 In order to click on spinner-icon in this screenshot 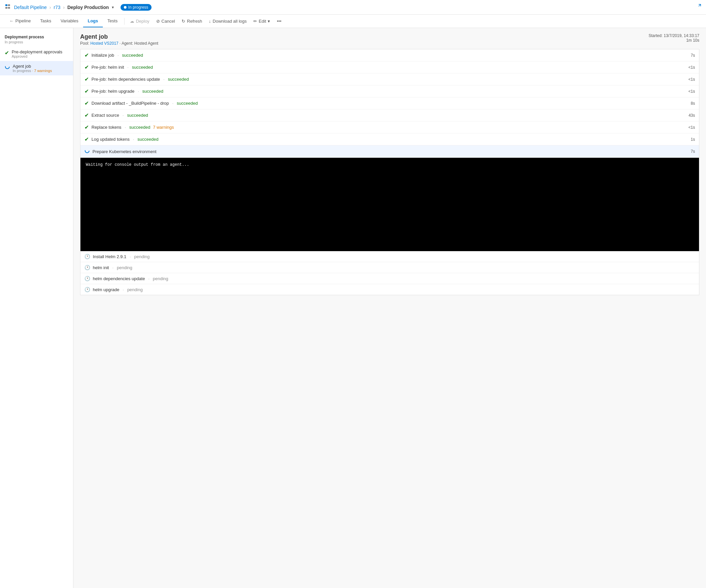, I will do `click(7, 67)`.